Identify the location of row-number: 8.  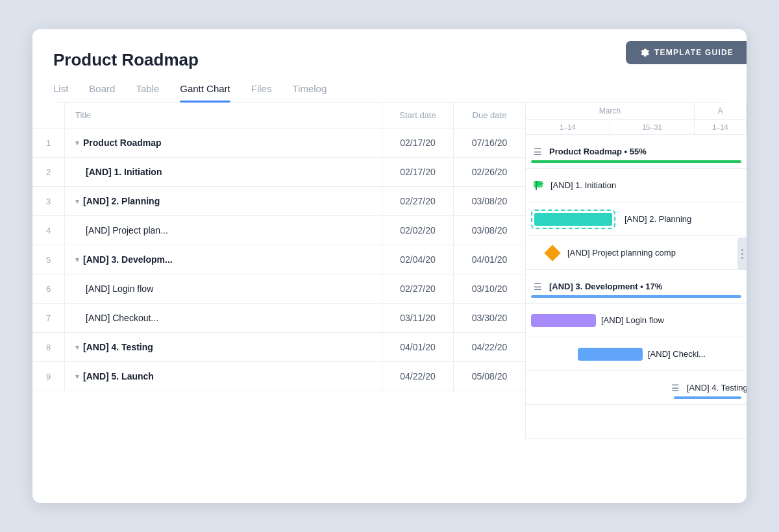
(49, 348).